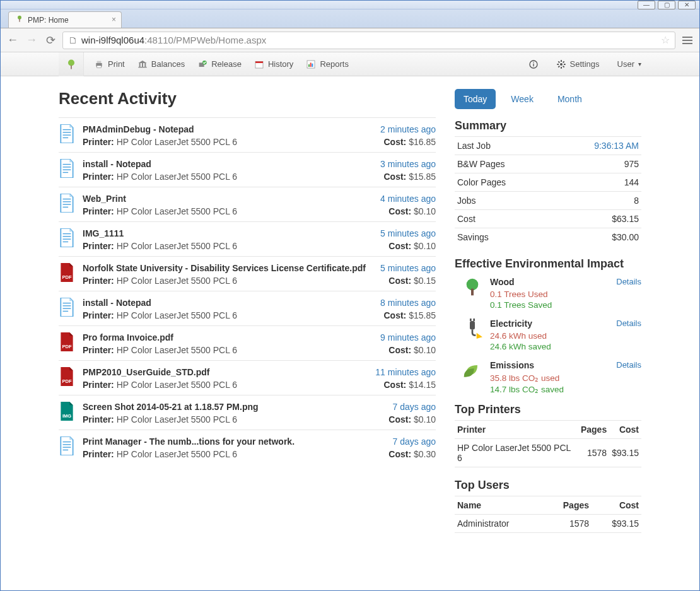 The height and width of the screenshot is (591, 700). Describe the element at coordinates (548, 237) in the screenshot. I see `summary-row: Savings$30.00` at that location.